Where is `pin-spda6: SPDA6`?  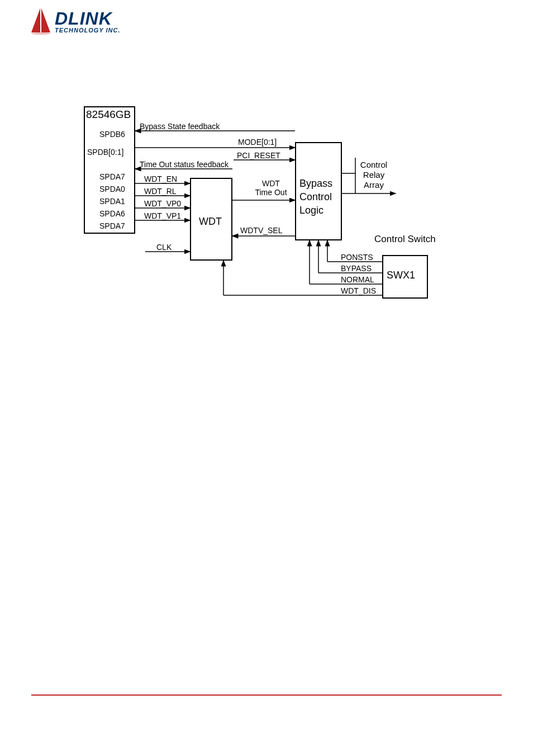
pin-spda6: SPDA6 is located at coordinates (112, 214).